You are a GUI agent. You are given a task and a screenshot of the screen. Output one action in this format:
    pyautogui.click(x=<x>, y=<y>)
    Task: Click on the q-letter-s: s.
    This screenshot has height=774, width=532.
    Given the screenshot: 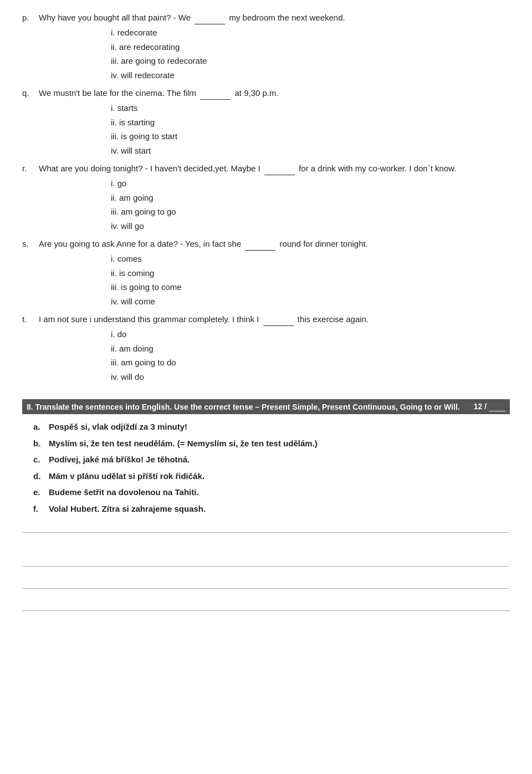 What is the action you would take?
    pyautogui.click(x=30, y=244)
    